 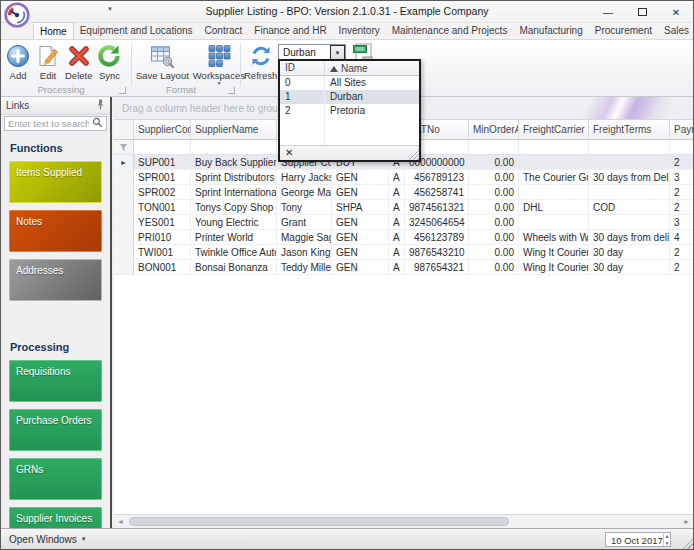 What do you see at coordinates (234, 237) in the screenshot?
I see `table-cell: Printer World` at bounding box center [234, 237].